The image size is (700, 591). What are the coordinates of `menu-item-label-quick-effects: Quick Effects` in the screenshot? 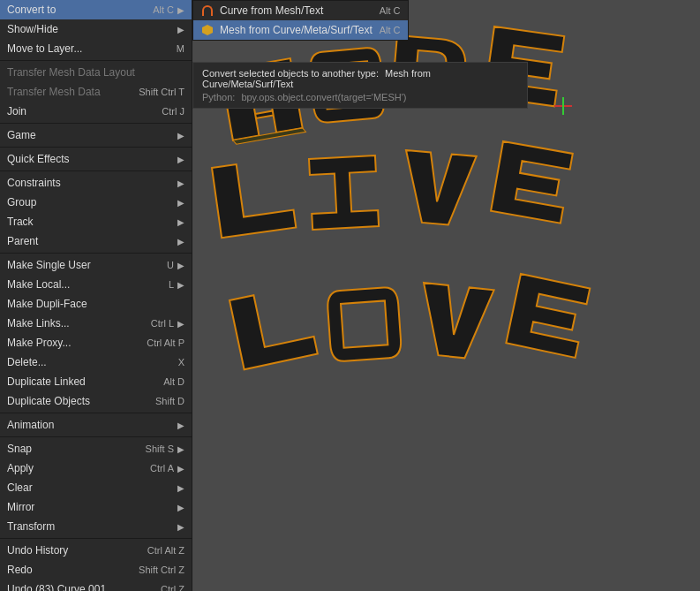 It's located at (38, 159).